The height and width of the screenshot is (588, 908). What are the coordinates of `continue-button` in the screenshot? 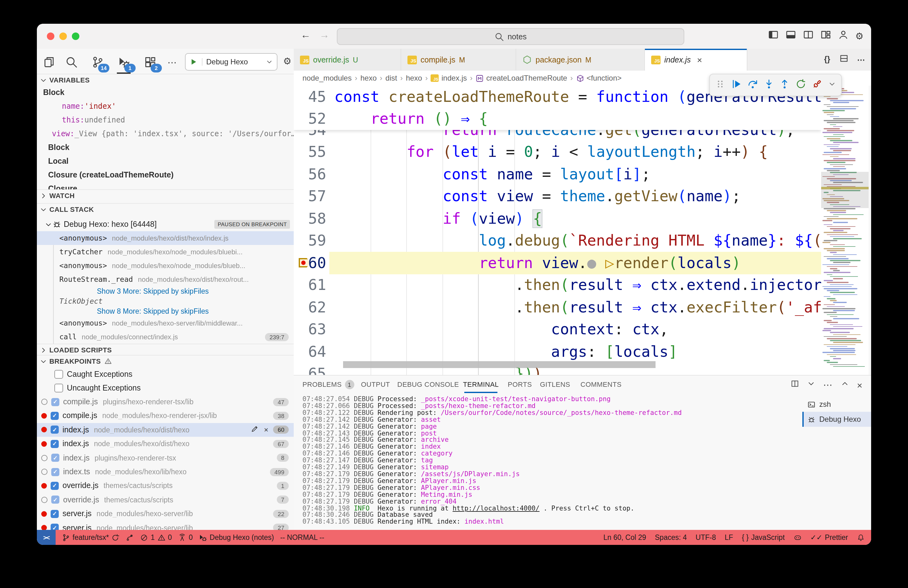 It's located at (736, 85).